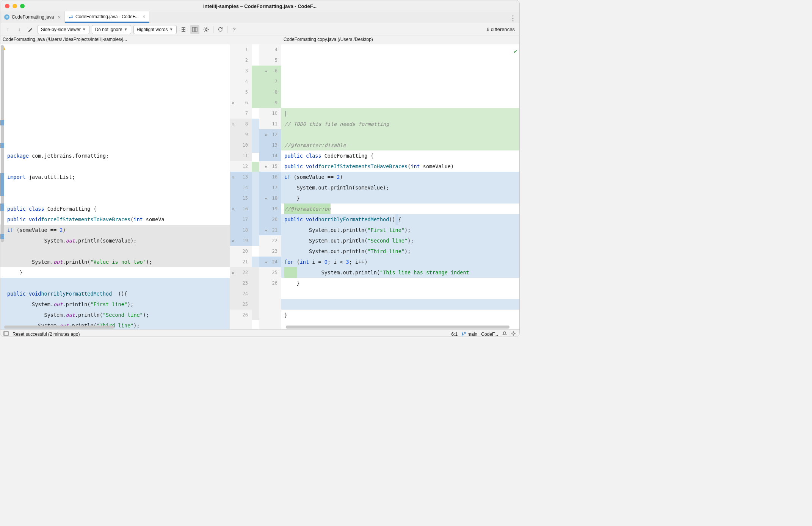 The height and width of the screenshot is (526, 812). What do you see at coordinates (241, 219) in the screenshot?
I see `line-number: 17` at bounding box center [241, 219].